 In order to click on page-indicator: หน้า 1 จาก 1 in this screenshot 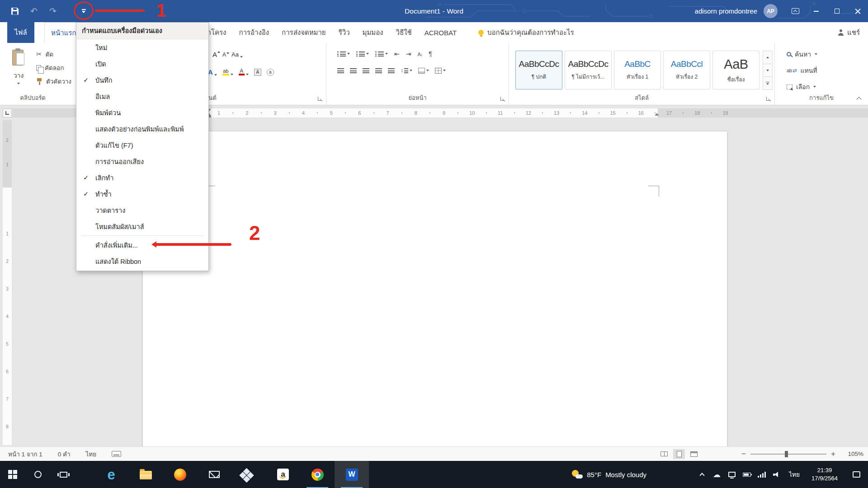, I will do `click(25, 454)`.